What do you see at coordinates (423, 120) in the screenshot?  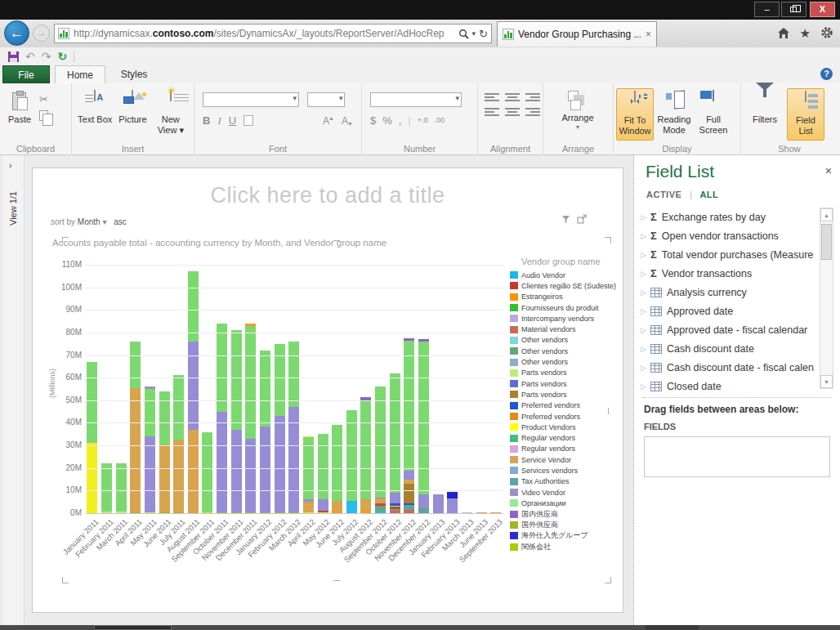 I see `increase-decimal-button: +.0` at bounding box center [423, 120].